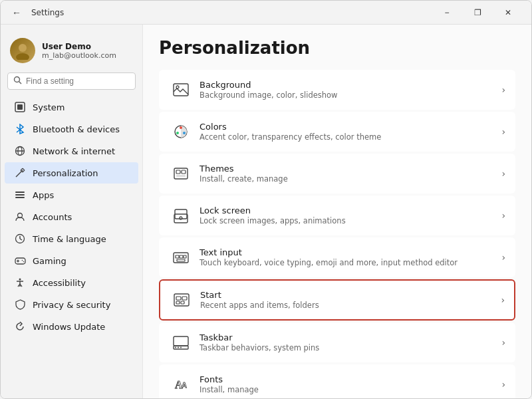 This screenshot has height=399, width=532. Describe the element at coordinates (350, 210) in the screenshot. I see `lock-screen-title: Lock screen` at that location.